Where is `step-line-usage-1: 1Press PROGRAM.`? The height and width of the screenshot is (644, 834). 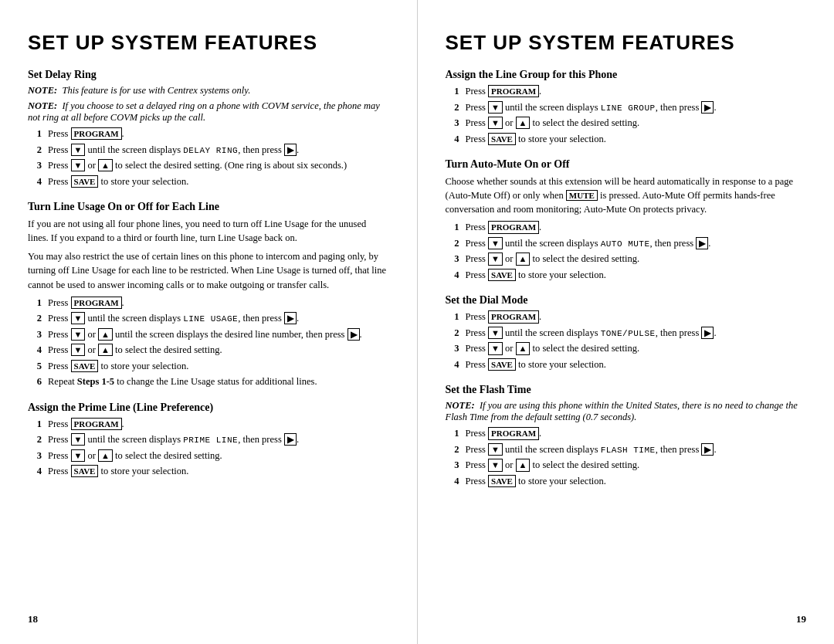 step-line-usage-1: 1Press PROGRAM. is located at coordinates (212, 303).